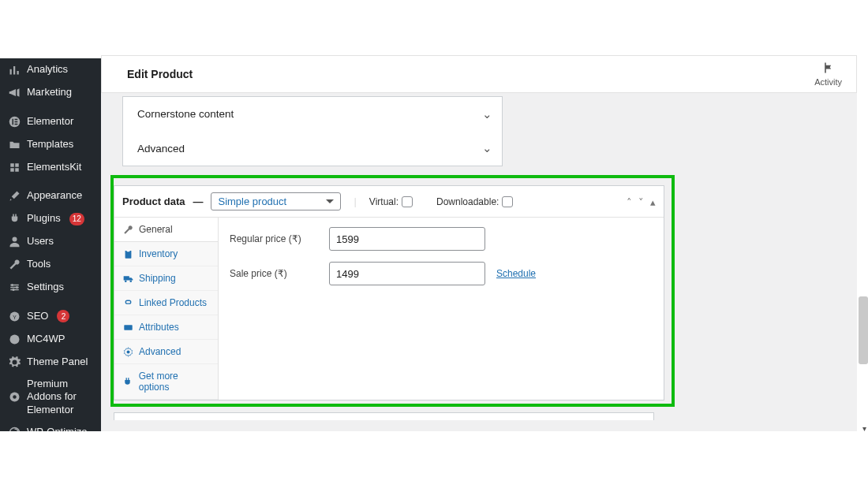  I want to click on product-data-header: Product data — Simple product | Virtual:…, so click(389, 202).